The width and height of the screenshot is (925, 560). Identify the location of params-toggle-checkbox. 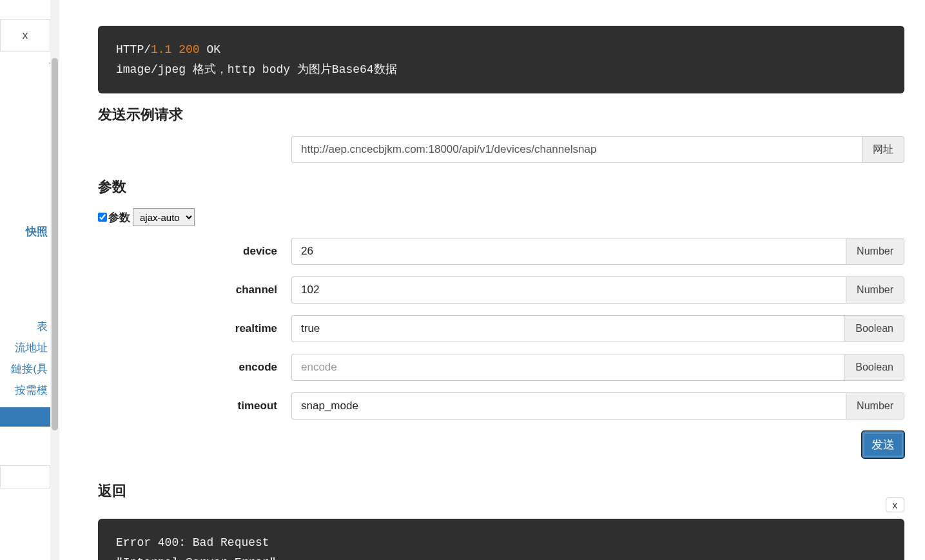
(102, 217).